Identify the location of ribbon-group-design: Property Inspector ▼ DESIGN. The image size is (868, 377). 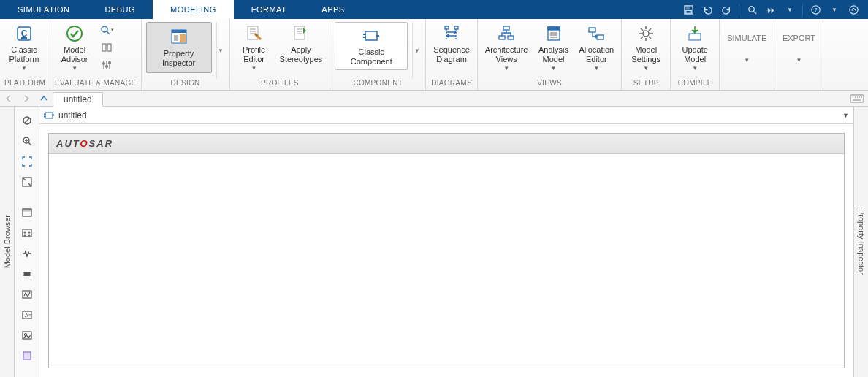
(186, 54).